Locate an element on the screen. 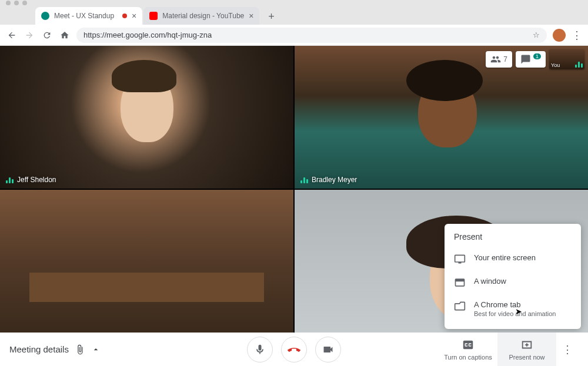  hangup-icon is located at coordinates (294, 350).